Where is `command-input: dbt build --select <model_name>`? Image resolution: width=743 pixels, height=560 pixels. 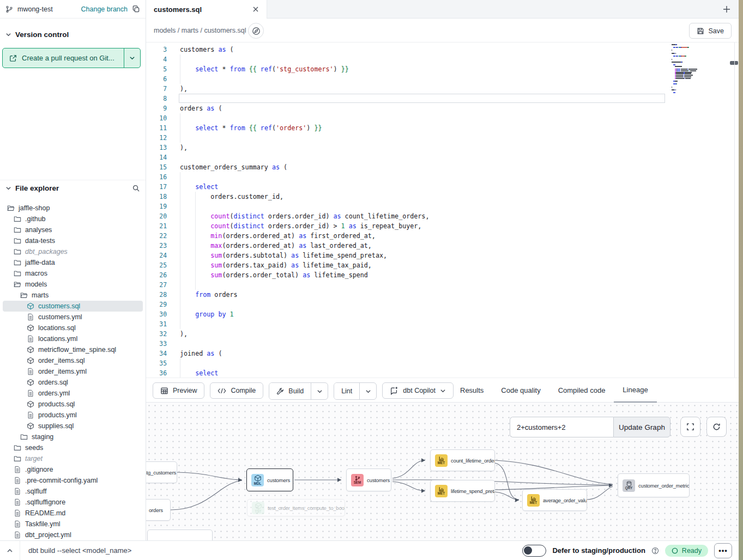
command-input: dbt build --select <model_name> is located at coordinates (271, 550).